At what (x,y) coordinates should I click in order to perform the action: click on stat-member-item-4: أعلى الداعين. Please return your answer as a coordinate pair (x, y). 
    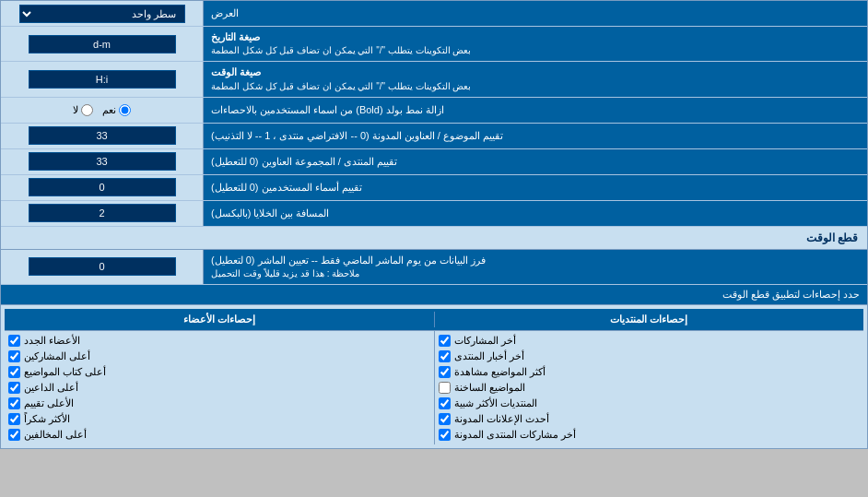
    Looking at the image, I should click on (219, 387).